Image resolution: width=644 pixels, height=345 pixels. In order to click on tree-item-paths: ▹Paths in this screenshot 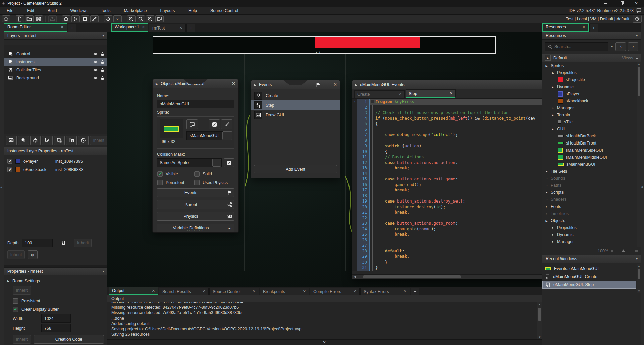, I will do `click(592, 185)`.